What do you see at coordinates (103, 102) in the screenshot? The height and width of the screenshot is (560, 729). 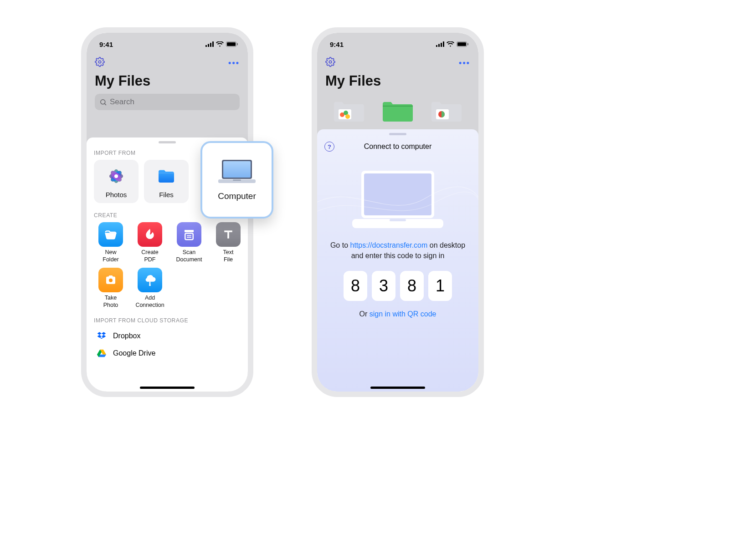 I see `search-icon` at bounding box center [103, 102].